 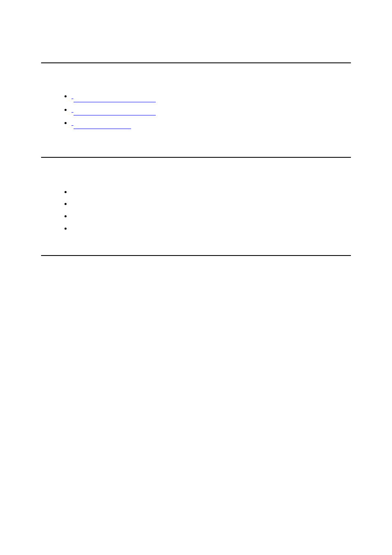 What do you see at coordinates (211, 210) in the screenshot?
I see `bullet-list` at bounding box center [211, 210].